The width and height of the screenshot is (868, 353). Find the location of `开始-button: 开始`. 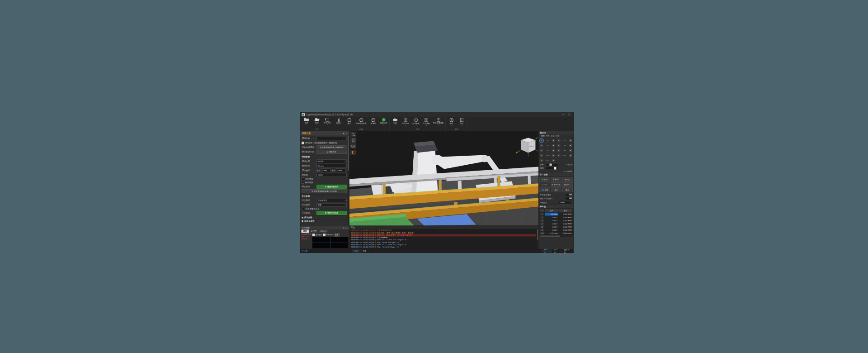

开始-button: 开始 is located at coordinates (545, 180).